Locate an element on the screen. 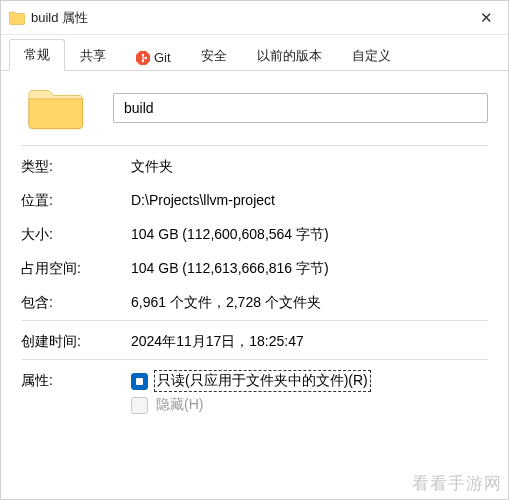 Image resolution: width=509 pixels, height=500 pixels. created-row: 创建时间: 2024年11月17日，18:25:47 is located at coordinates (254, 342).